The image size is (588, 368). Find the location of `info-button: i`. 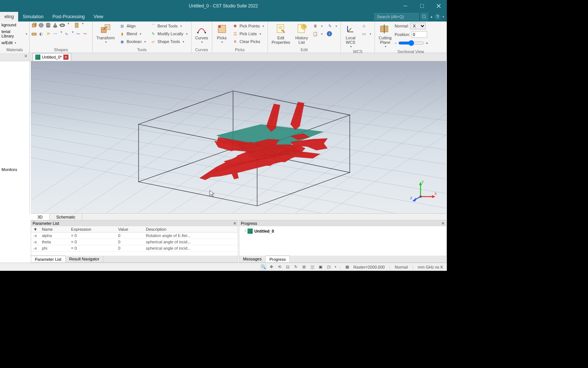

info-button: i is located at coordinates (332, 34).